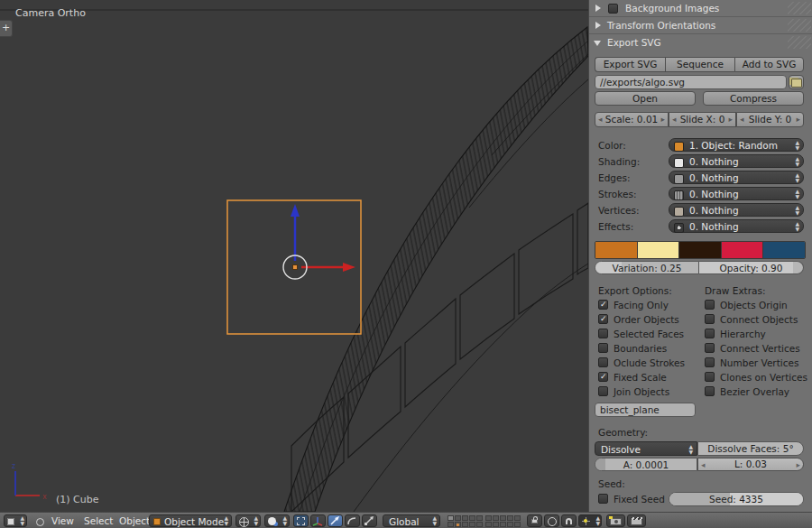 This screenshot has width=812, height=528. Describe the element at coordinates (615, 521) in the screenshot. I see `render-still-button` at that location.